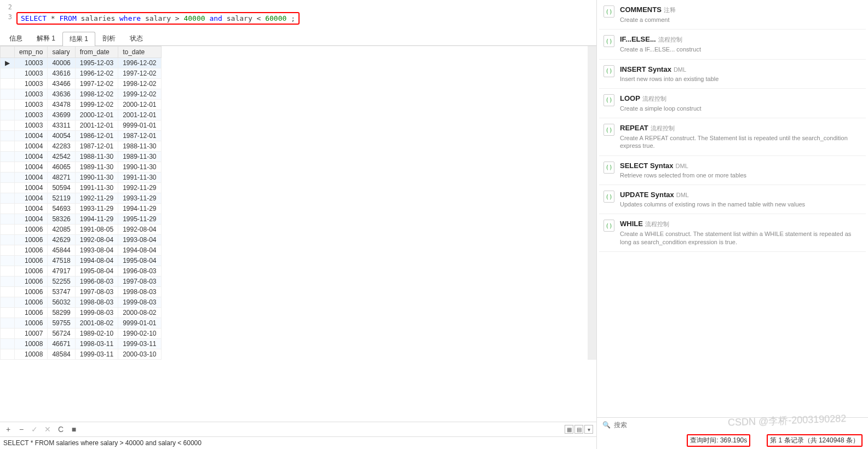  Describe the element at coordinates (81, 136) in the screenshot. I see `table-row: 10004400541986-12-011987-12-01` at that location.